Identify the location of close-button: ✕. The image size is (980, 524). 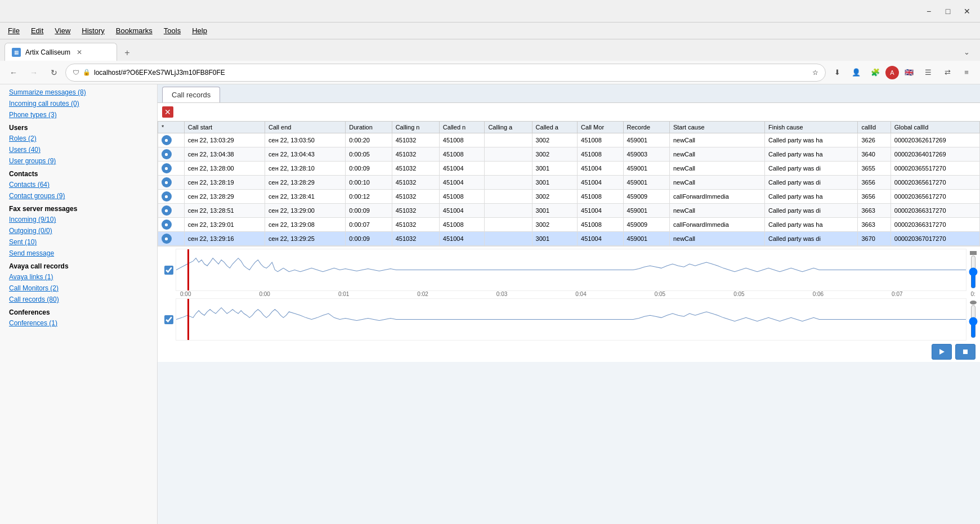
(967, 11).